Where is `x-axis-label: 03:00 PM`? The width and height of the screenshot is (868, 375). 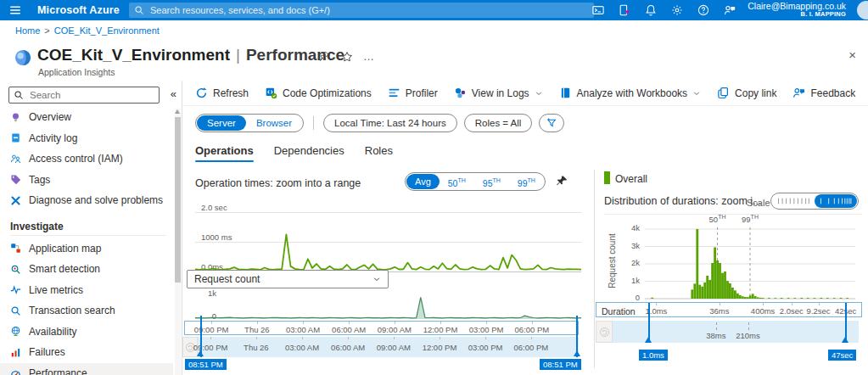
x-axis-label: 03:00 PM is located at coordinates (486, 329).